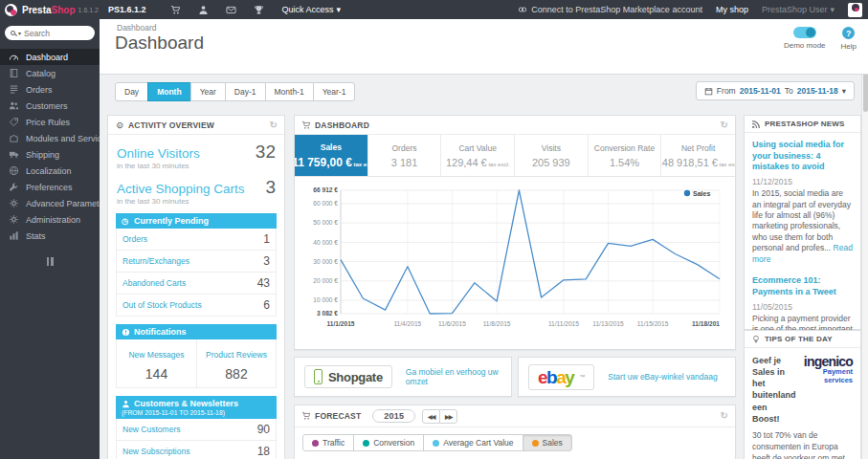  I want to click on sidebar-item-dashboard: Dashboard, so click(50, 57).